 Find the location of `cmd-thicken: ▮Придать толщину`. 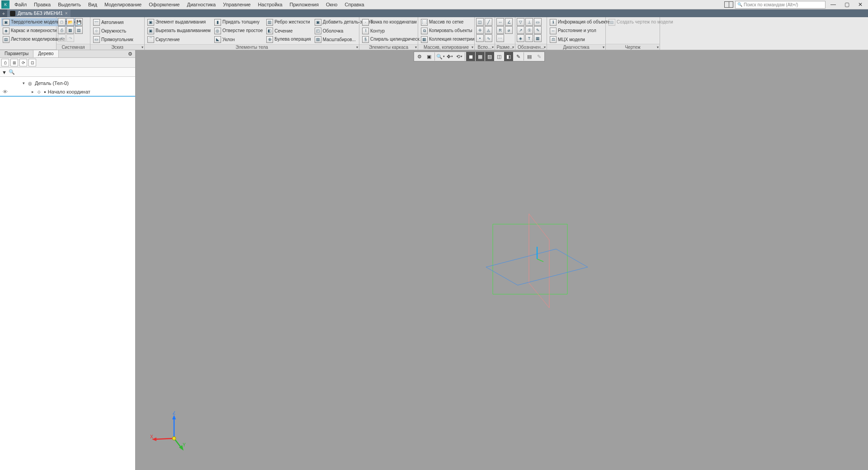

cmd-thicken: ▮Придать толщину is located at coordinates (239, 22).